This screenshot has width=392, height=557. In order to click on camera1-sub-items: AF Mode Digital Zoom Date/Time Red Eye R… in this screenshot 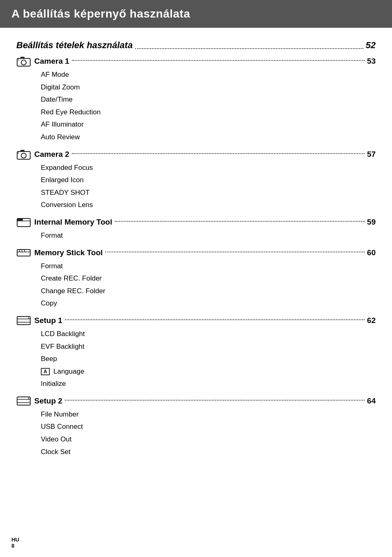, I will do `click(196, 106)`.